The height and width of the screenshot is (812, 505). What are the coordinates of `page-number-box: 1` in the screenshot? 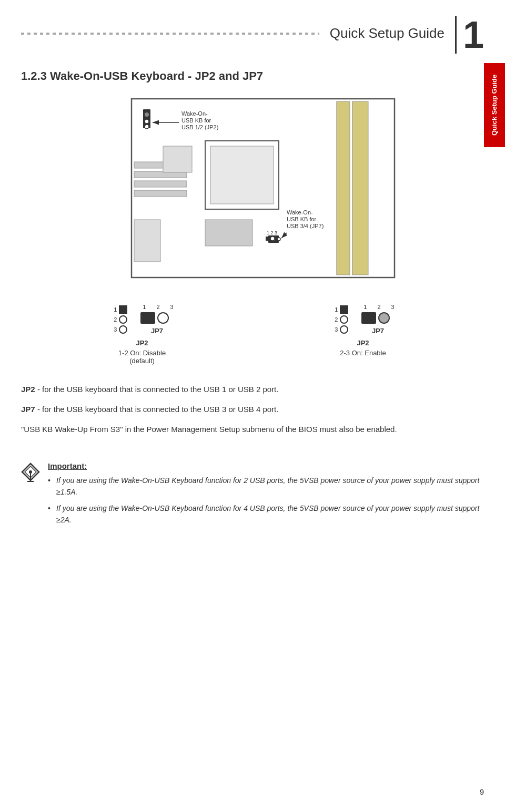 It's located at (469, 35).